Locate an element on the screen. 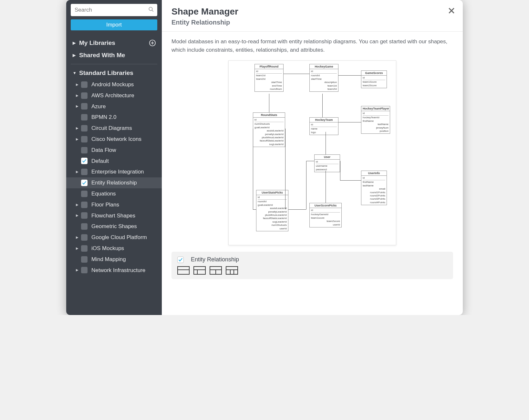  caret-down-icon: ▼ is located at coordinates (75, 73).